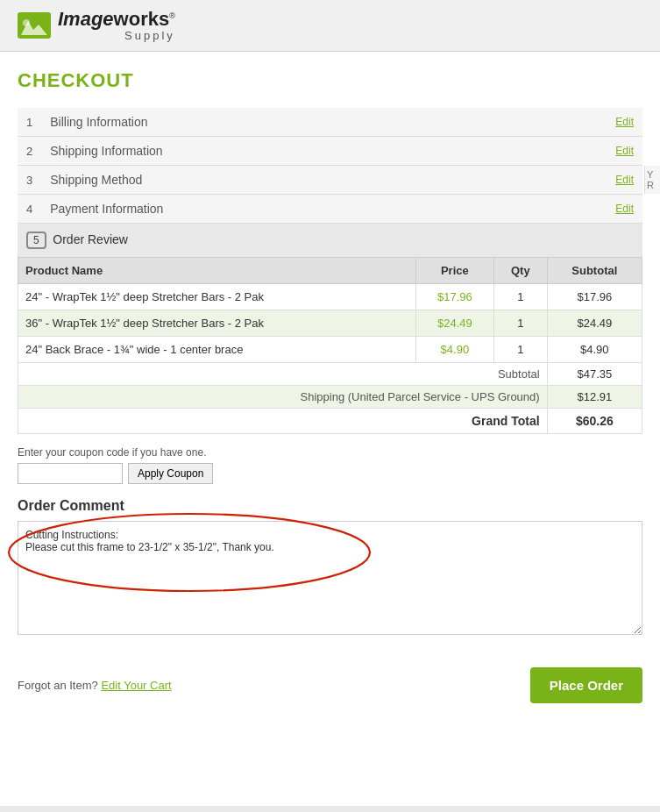 This screenshot has height=812, width=660. I want to click on logo: Imageworks® Supply, so click(96, 25).